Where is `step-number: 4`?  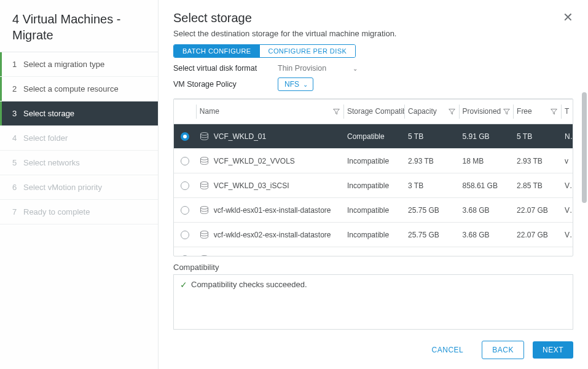 step-number: 4 is located at coordinates (18, 138).